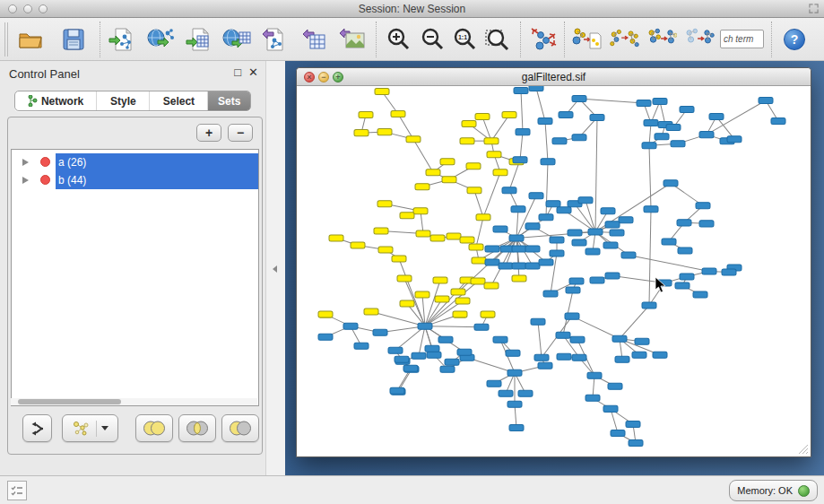  I want to click on import-table-web-button, so click(237, 39).